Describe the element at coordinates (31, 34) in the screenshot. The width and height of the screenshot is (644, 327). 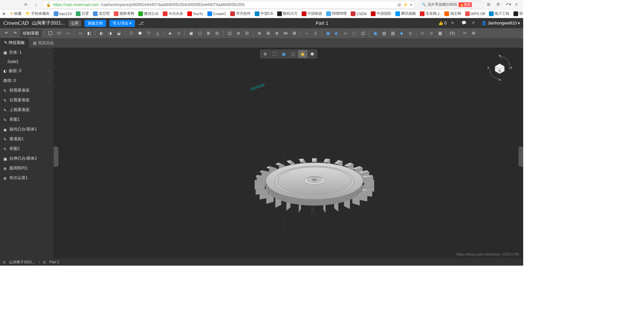
I see `draw-sketch-button: 绘制草图` at that location.